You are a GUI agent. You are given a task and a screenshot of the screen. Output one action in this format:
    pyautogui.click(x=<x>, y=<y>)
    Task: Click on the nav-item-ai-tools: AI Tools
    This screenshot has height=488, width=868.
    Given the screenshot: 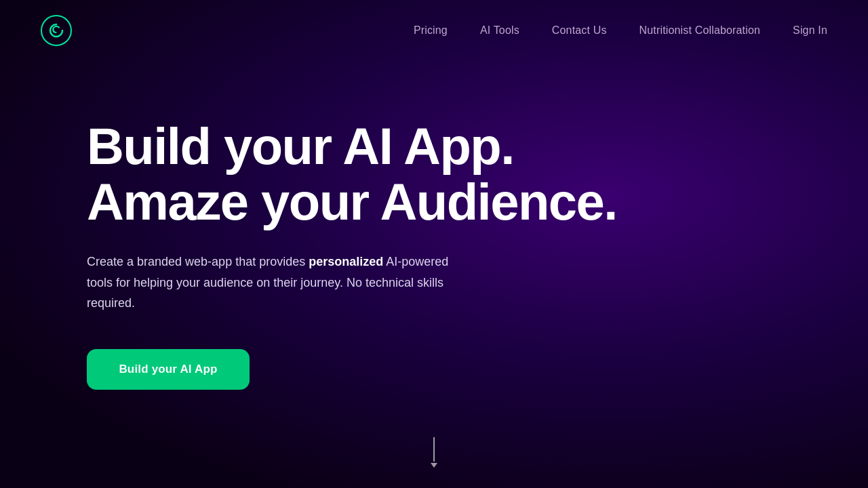 What is the action you would take?
    pyautogui.click(x=500, y=30)
    